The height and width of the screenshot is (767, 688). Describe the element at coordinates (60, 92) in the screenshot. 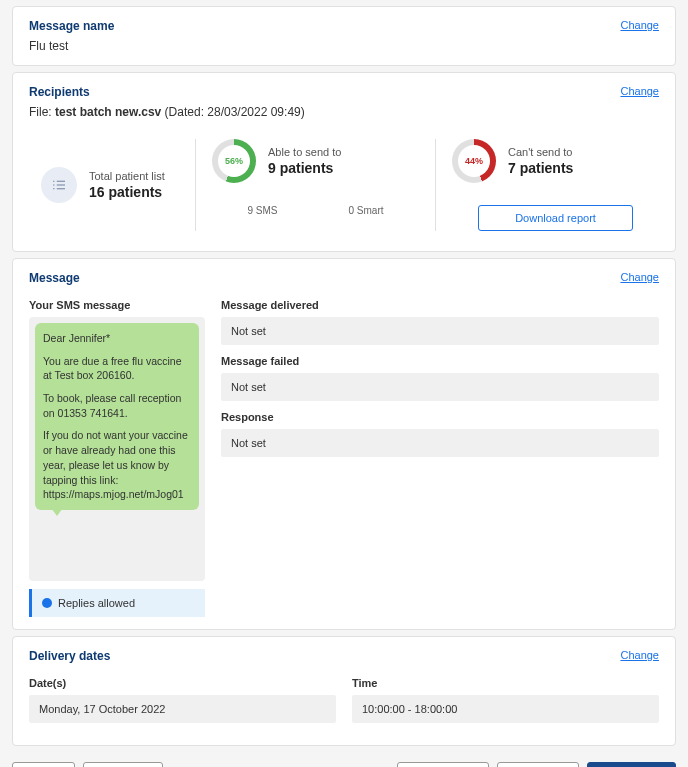

I see `recipients-title: Recipients` at that location.